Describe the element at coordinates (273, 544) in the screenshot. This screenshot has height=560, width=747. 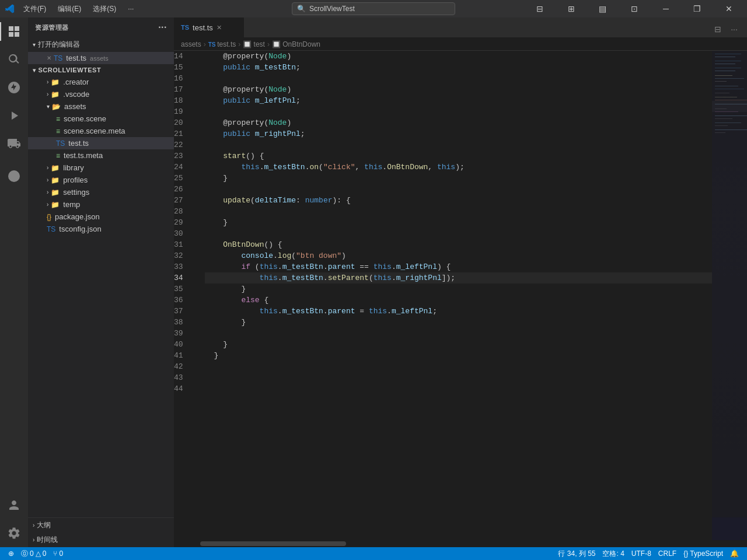
I see `scrollbar-thumb` at that location.